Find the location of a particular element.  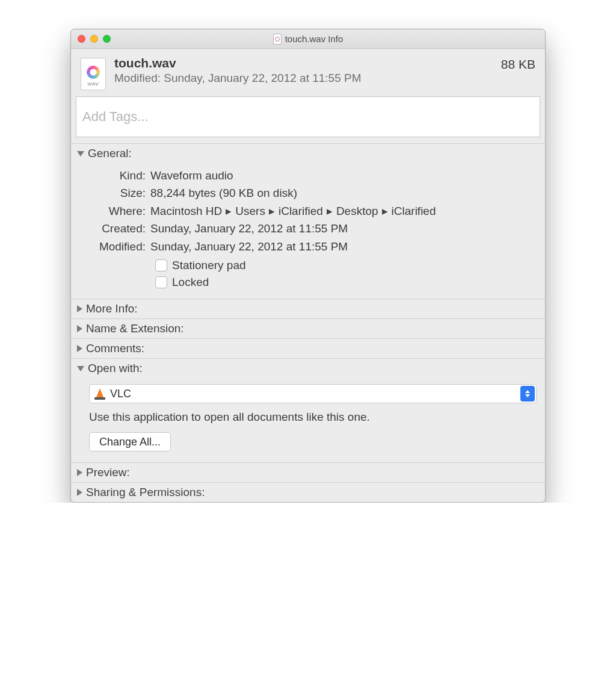

modified-value: Sunday, January 22, 2012 at 11:55 PM is located at coordinates (344, 247).